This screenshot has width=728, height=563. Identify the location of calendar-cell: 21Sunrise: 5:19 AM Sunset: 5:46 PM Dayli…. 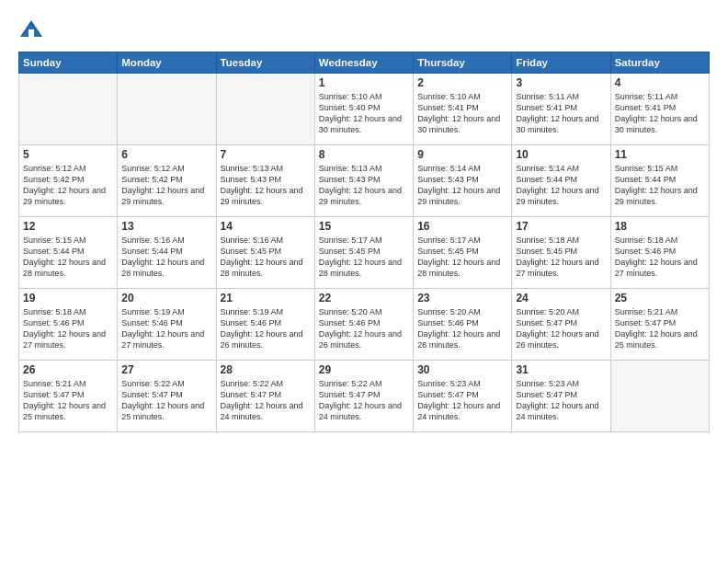
(265, 325).